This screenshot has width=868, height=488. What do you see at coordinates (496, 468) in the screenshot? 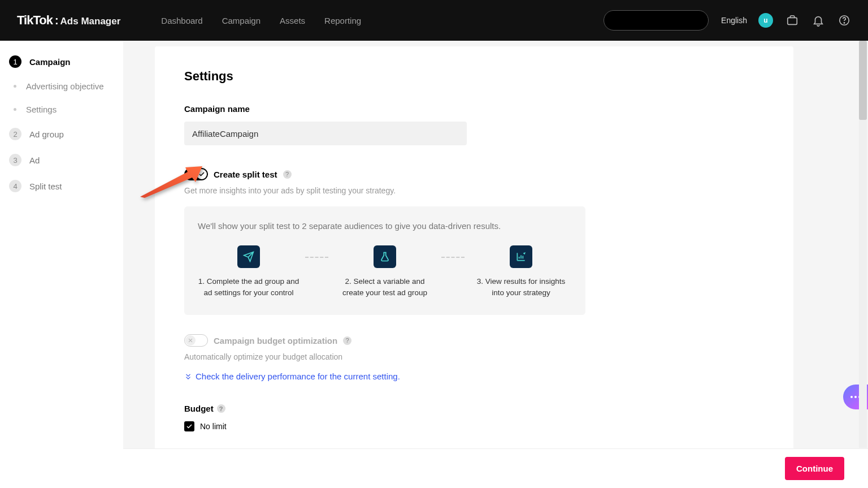
I see `footer-bar: Continue` at bounding box center [496, 468].